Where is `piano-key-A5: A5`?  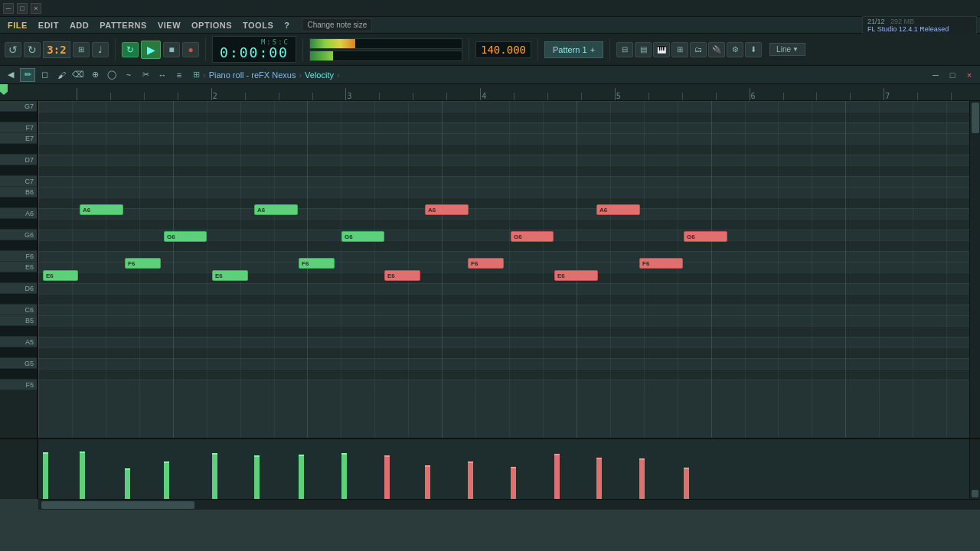 piano-key-A5: A5 is located at coordinates (18, 342).